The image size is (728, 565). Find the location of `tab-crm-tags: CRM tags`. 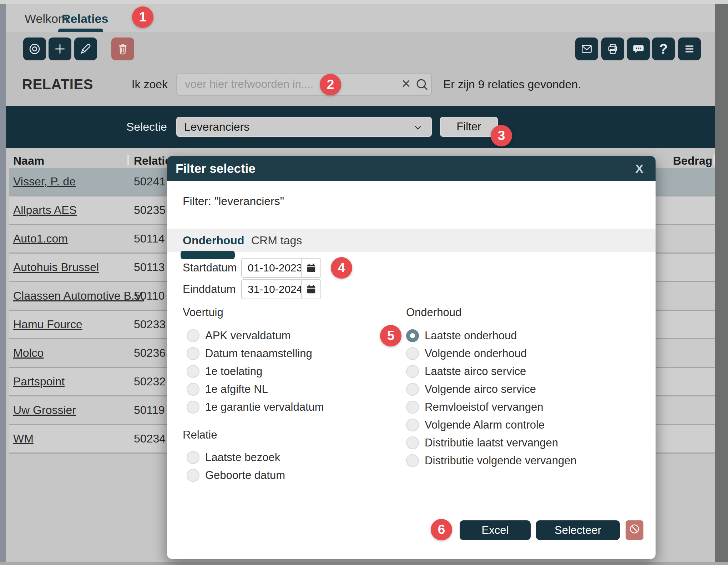

tab-crm-tags: CRM tags is located at coordinates (277, 240).